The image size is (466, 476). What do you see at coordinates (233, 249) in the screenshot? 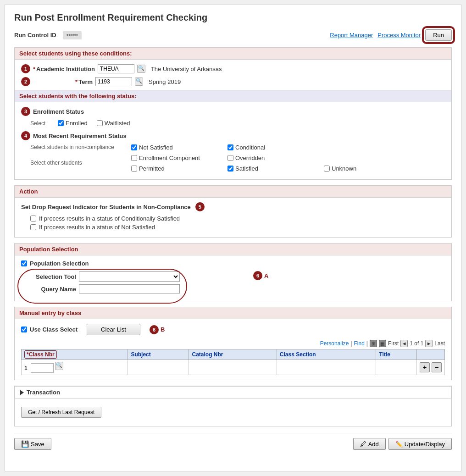
I see `population-section-header: Population Selection` at bounding box center [233, 249].